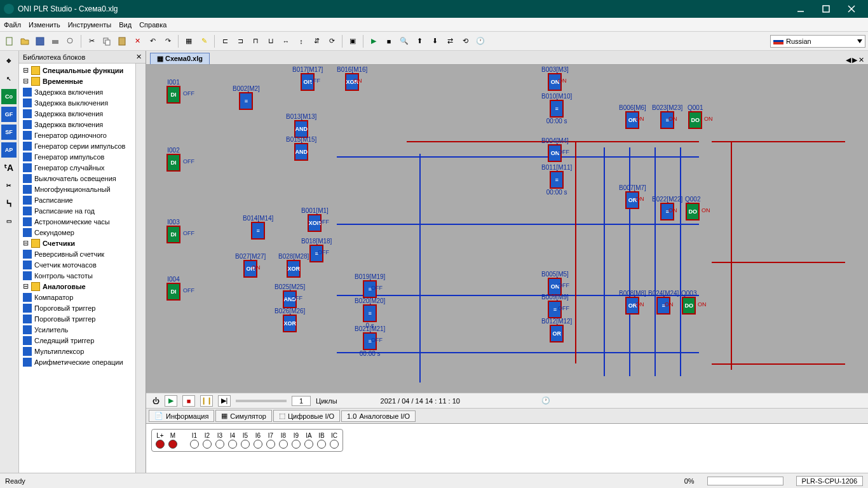 This screenshot has height=488, width=868. I want to click on block-B009: B009[M9]≡OFF, so click(555, 306).